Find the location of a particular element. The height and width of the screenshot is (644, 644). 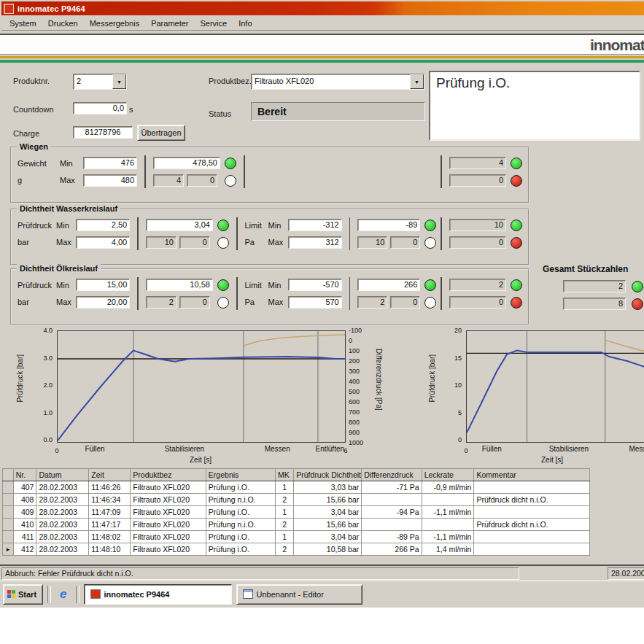

divider is located at coordinates (350, 293).